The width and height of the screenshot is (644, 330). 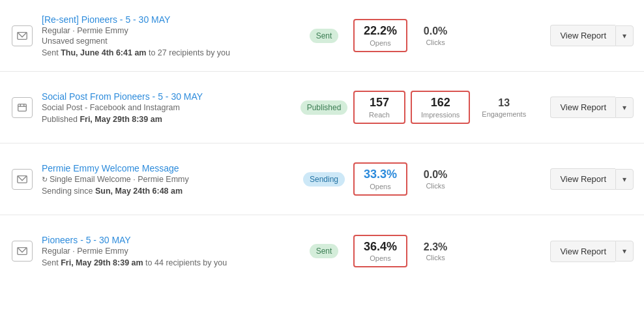 I want to click on campaign-date: Published Fri, May 29th 8:39 am, so click(x=166, y=119).